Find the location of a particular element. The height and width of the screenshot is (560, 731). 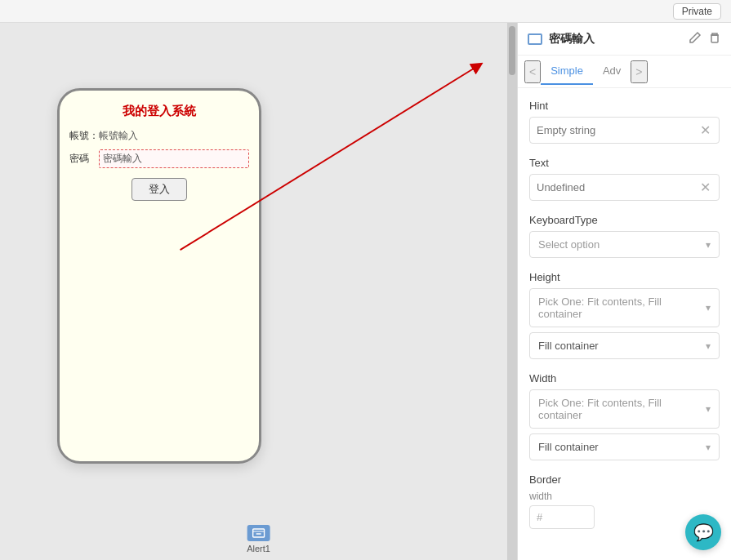

chat-bubble: 💬 is located at coordinates (703, 532).